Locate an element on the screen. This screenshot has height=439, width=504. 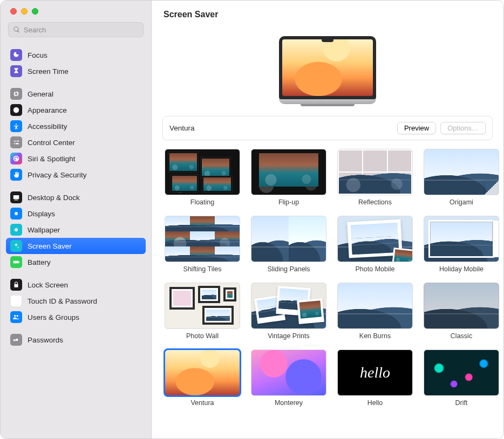
saver-label: Shifting Tiles is located at coordinates (203, 269).